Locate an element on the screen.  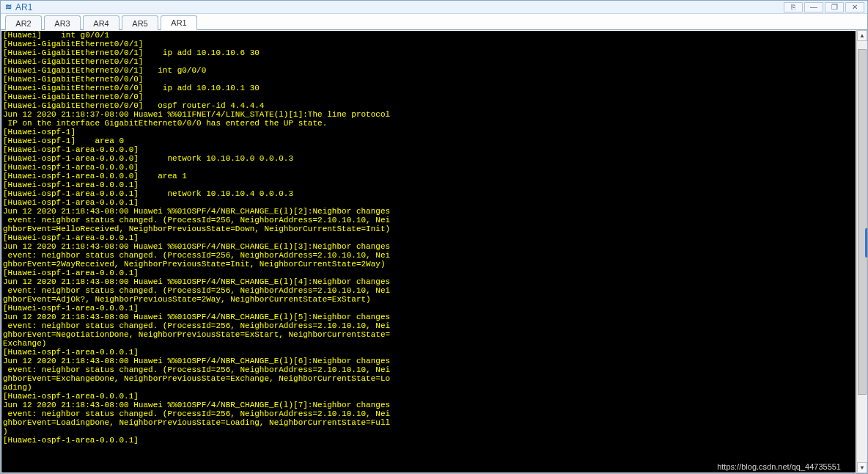
tab-ar1: AR1 is located at coordinates (179, 23).